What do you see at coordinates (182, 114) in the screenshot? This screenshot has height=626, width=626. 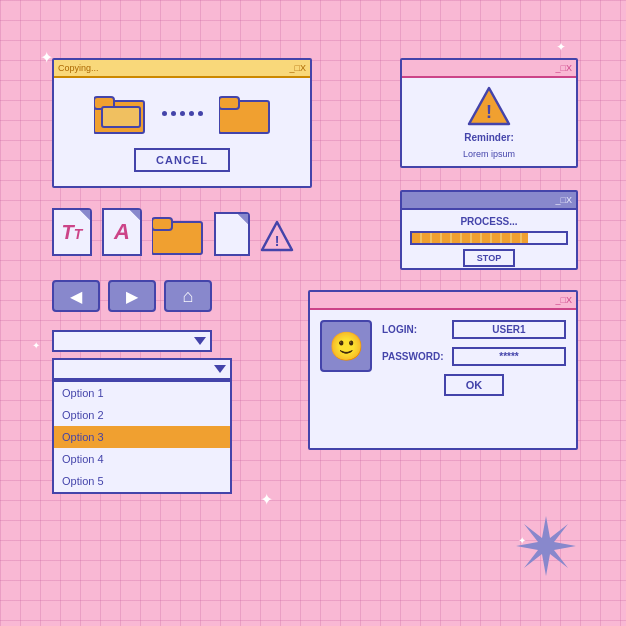 I see `dot3` at bounding box center [182, 114].